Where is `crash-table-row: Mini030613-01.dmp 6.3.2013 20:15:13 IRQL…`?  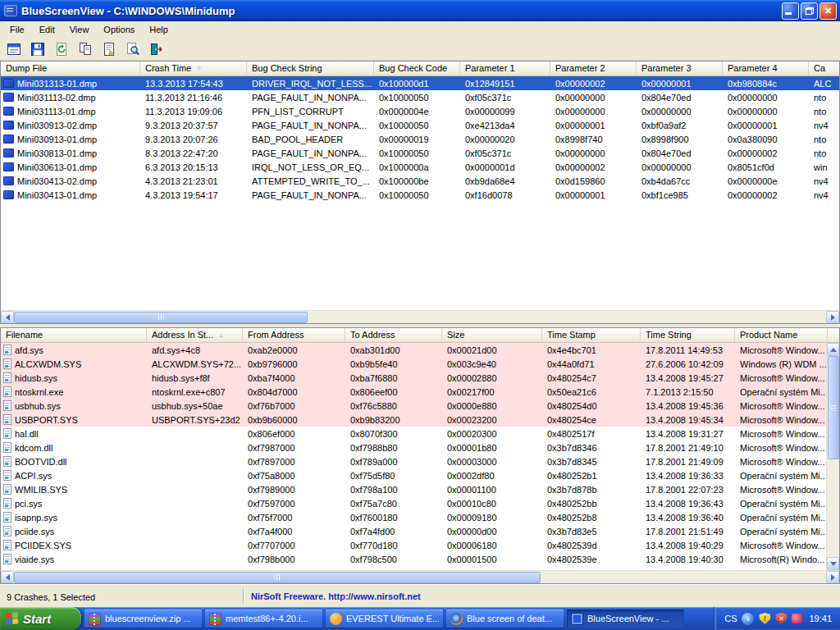
crash-table-row: Mini030613-01.dmp 6.3.2013 20:15:13 IRQL… is located at coordinates (420, 167).